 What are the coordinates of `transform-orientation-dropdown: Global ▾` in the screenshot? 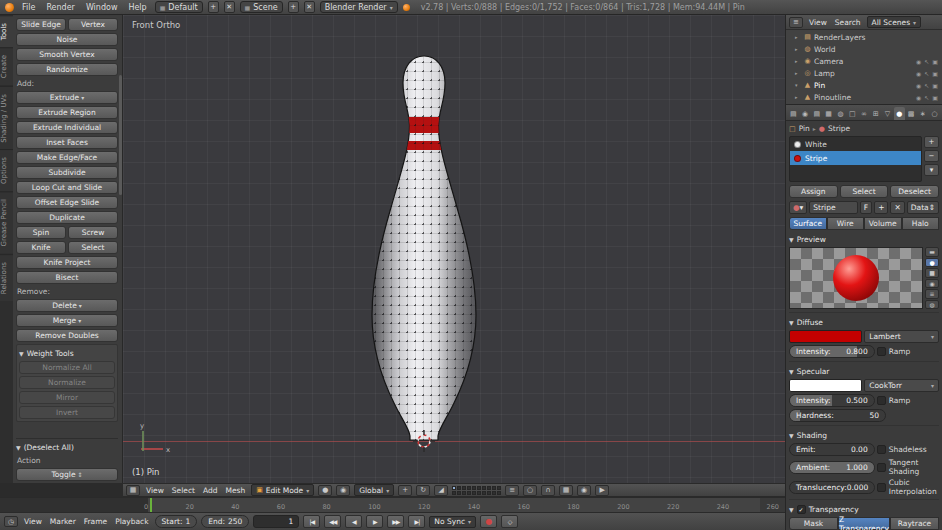 It's located at (374, 490).